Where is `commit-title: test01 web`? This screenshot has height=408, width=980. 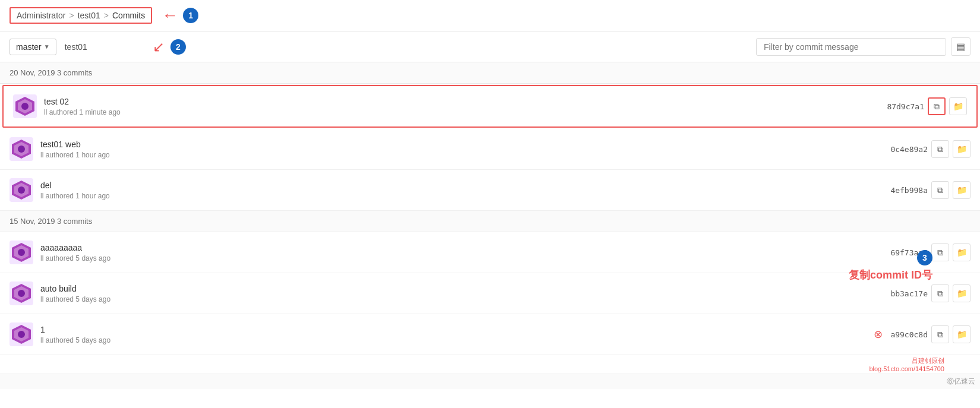
commit-title: test01 web is located at coordinates (460, 144).